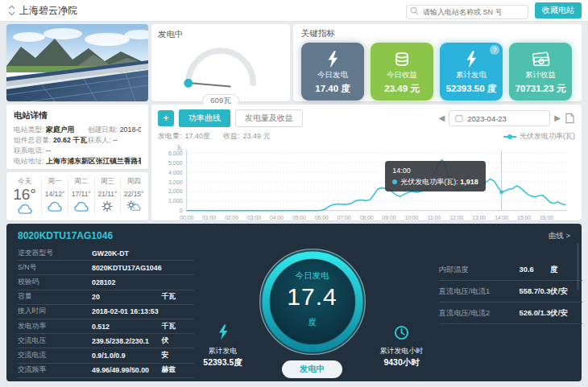 Image resolution: width=588 pixels, height=387 pixels. Describe the element at coordinates (333, 72) in the screenshot. I see `kpi-tile-0: 今日发电17.40 度` at that location.